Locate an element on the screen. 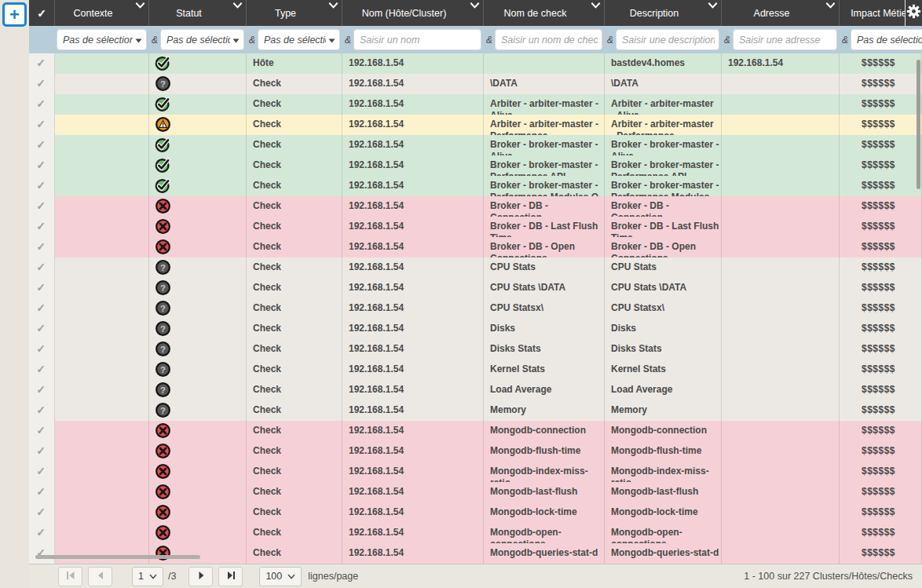  select-all-checkbox: ✓ is located at coordinates (42, 13).